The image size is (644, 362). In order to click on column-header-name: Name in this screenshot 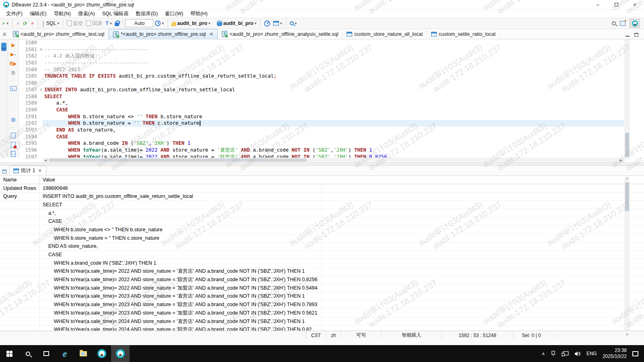, I will do `click(20, 180)`.